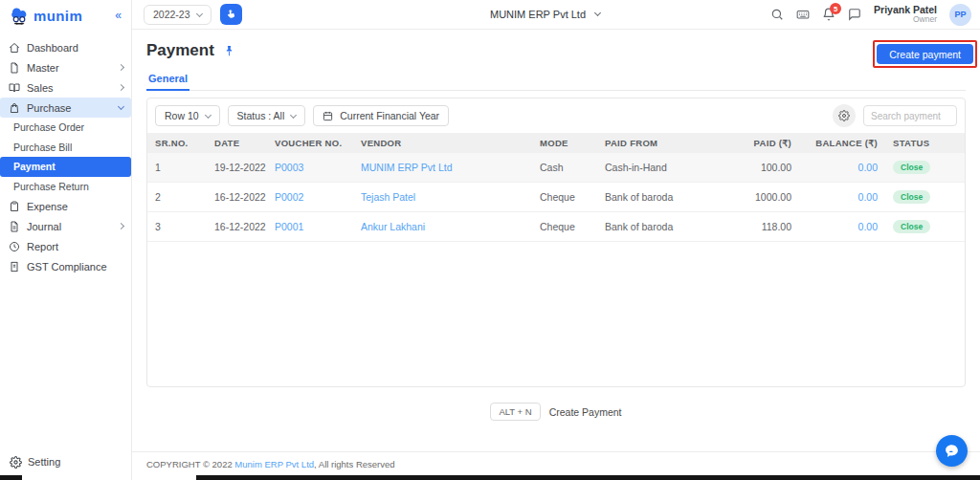 This screenshot has height=480, width=980. Describe the element at coordinates (389, 197) in the screenshot. I see `vendor-link: Tejash Patel` at that location.